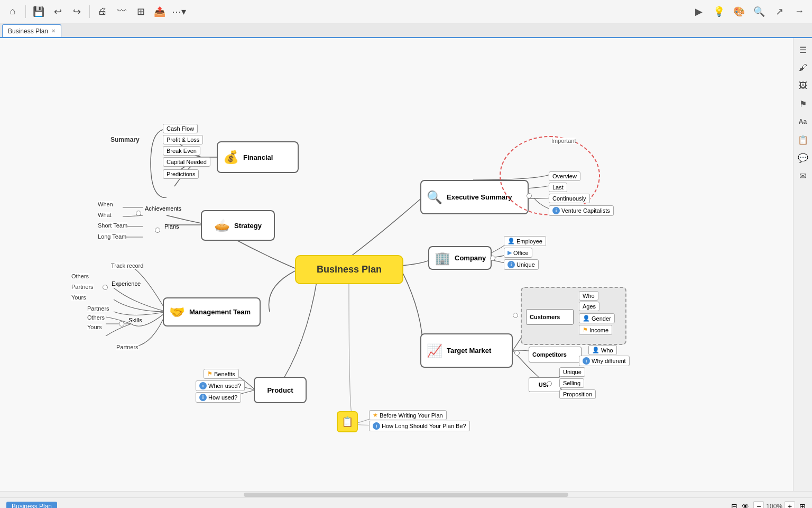 The height and width of the screenshot is (508, 812). What do you see at coordinates (759, 505) in the screenshot?
I see `zoom-out-btn: −` at bounding box center [759, 505].